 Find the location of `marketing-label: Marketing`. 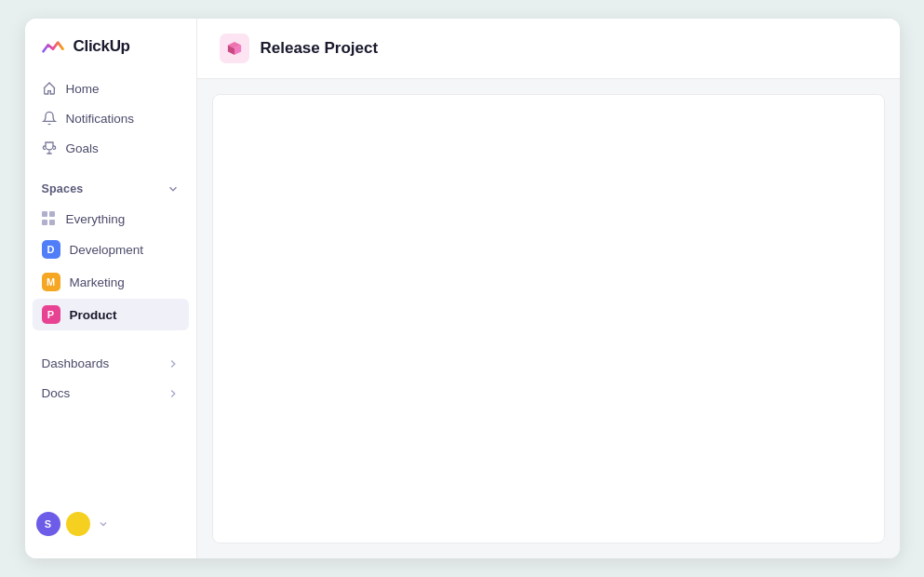

marketing-label: Marketing is located at coordinates (97, 283).